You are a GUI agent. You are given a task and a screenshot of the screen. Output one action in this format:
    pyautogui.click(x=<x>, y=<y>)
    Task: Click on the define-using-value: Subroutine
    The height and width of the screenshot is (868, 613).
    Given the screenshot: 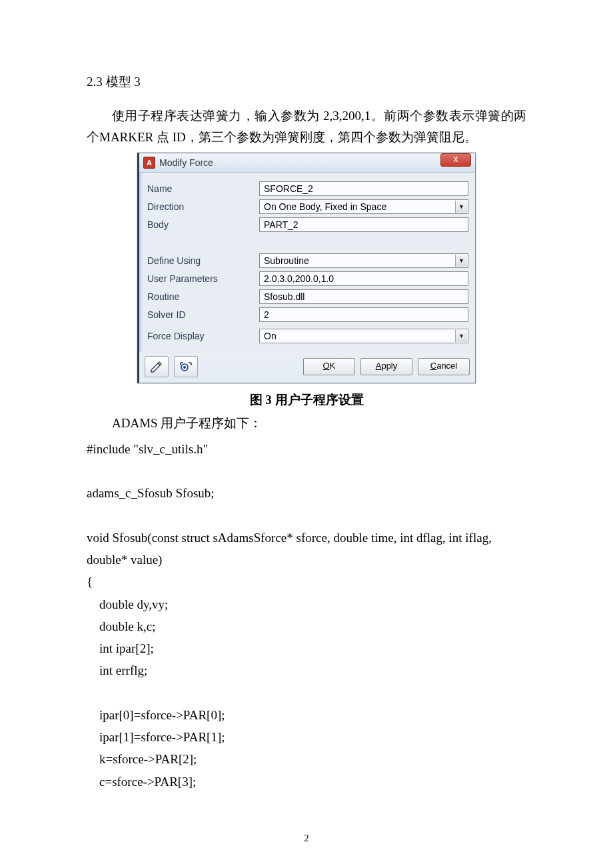 What is the action you would take?
    pyautogui.click(x=287, y=261)
    